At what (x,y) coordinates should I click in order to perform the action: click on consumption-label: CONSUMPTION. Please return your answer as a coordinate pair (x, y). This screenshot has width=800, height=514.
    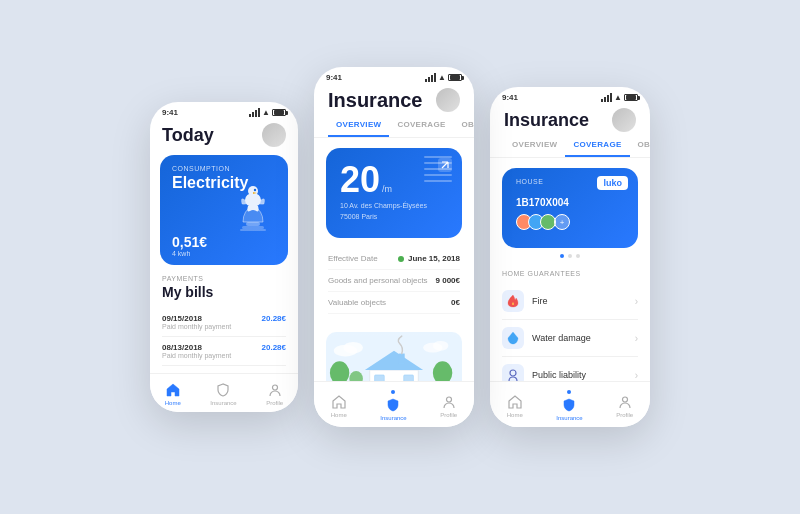
    Looking at the image, I should click on (224, 168).